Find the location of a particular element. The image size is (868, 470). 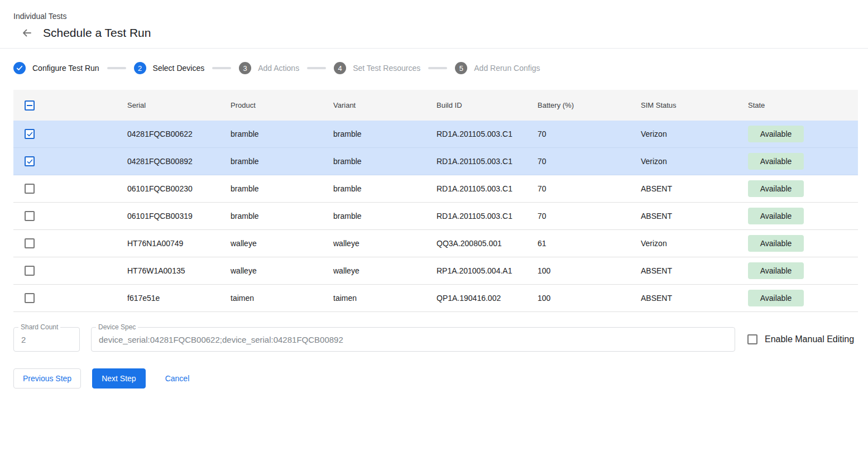

select-all-checkbox is located at coordinates (30, 105).